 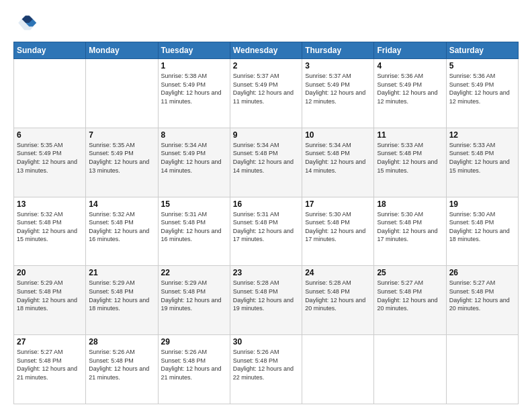 I want to click on day-number: 5, so click(x=482, y=66).